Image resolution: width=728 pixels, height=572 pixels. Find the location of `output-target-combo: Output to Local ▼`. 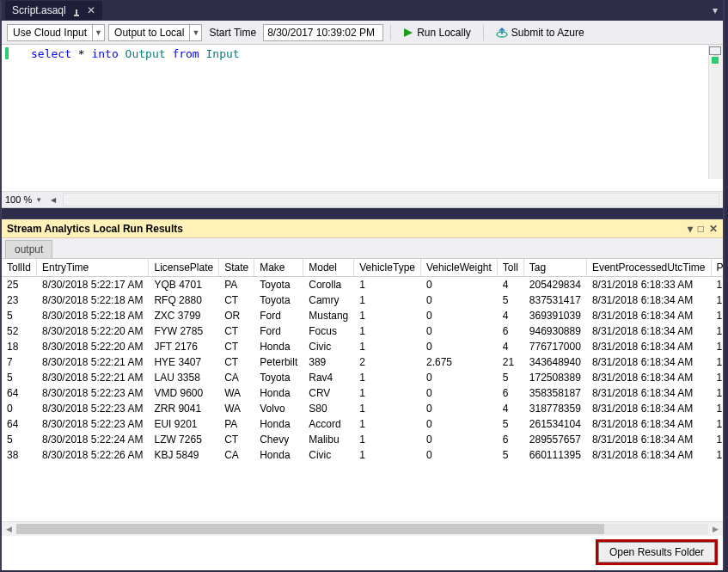

output-target-combo: Output to Local ▼ is located at coordinates (155, 33).